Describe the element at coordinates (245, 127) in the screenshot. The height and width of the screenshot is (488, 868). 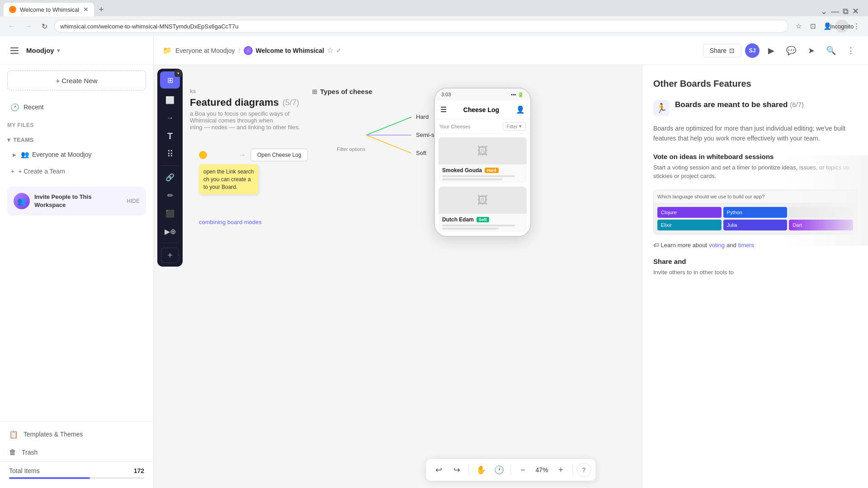
I see `subtitle-line-3: ining — nodes — and linking to other fil…` at that location.